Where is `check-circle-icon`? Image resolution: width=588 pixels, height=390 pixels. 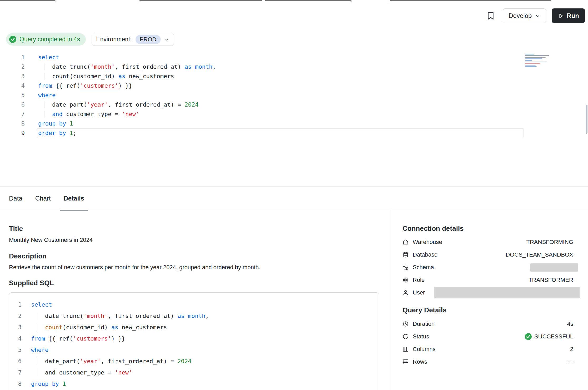 check-circle-icon is located at coordinates (13, 39).